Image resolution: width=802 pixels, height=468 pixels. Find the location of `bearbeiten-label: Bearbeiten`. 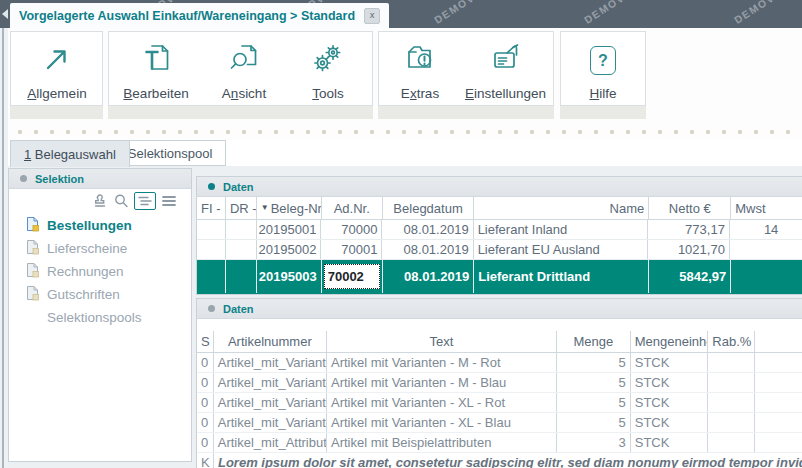

bearbeiten-label: Bearbeiten is located at coordinates (156, 94).